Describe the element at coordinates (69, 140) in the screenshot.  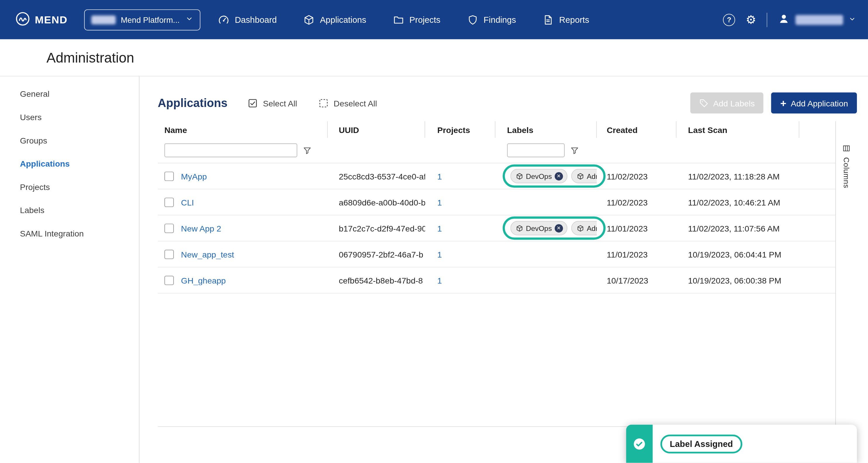
I see `sidebar-item-groups: Groups` at that location.